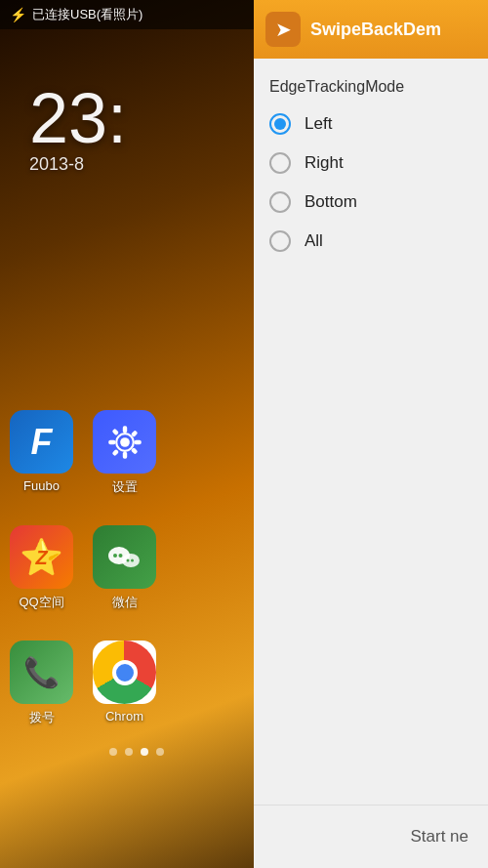  Describe the element at coordinates (371, 29) in the screenshot. I see `panel-toolbar: ➤ SwipeBackDem` at that location.